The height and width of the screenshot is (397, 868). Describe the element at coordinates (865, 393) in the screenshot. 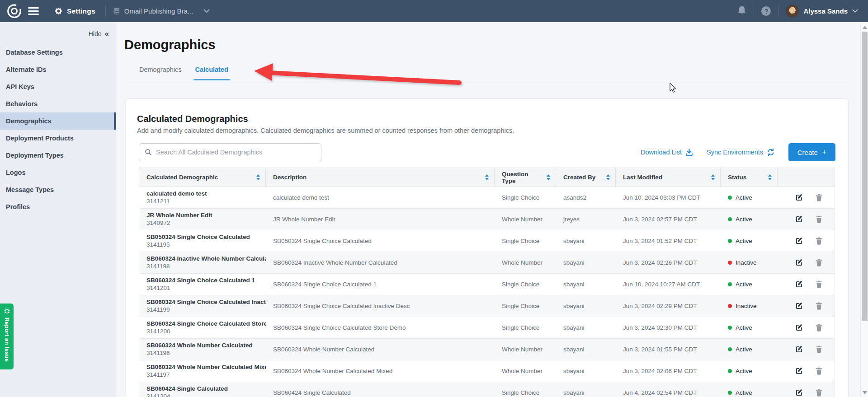

I see `scroll-down-arrow` at that location.